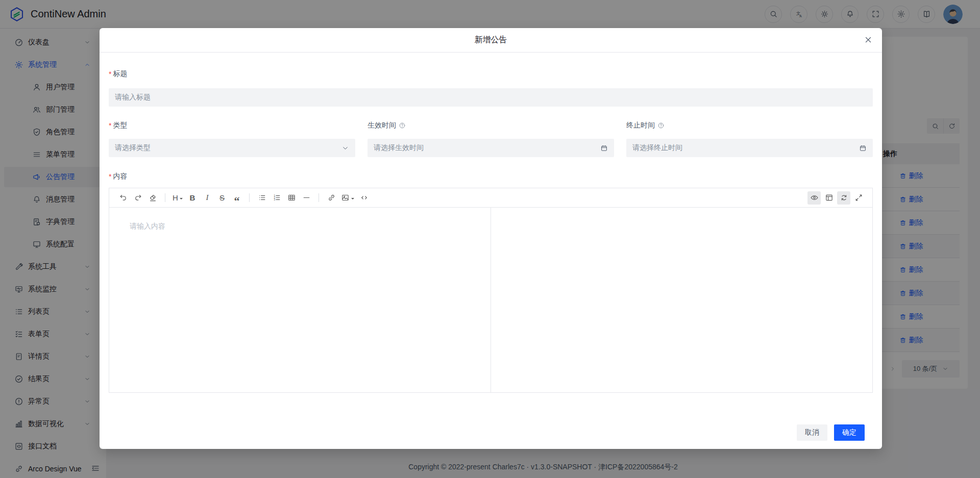  I want to click on title-placeholder: 请输入标题, so click(133, 97).